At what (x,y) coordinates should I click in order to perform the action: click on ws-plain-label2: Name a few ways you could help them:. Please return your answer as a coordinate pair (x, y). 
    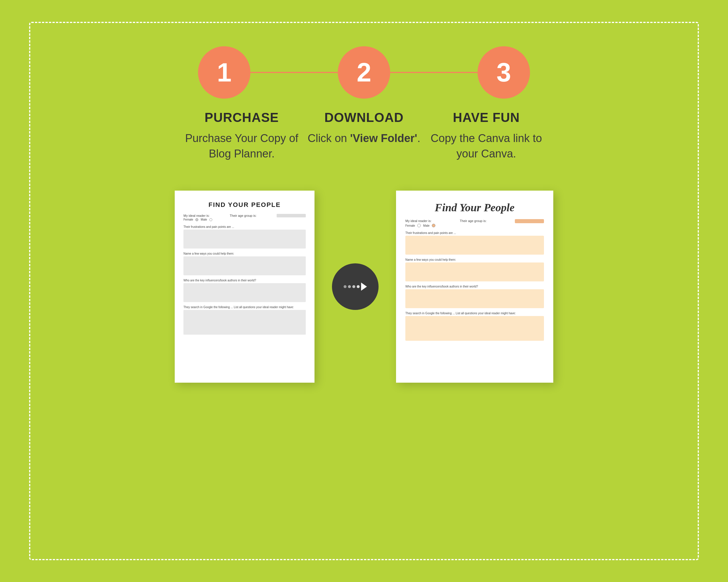
    Looking at the image, I should click on (244, 254).